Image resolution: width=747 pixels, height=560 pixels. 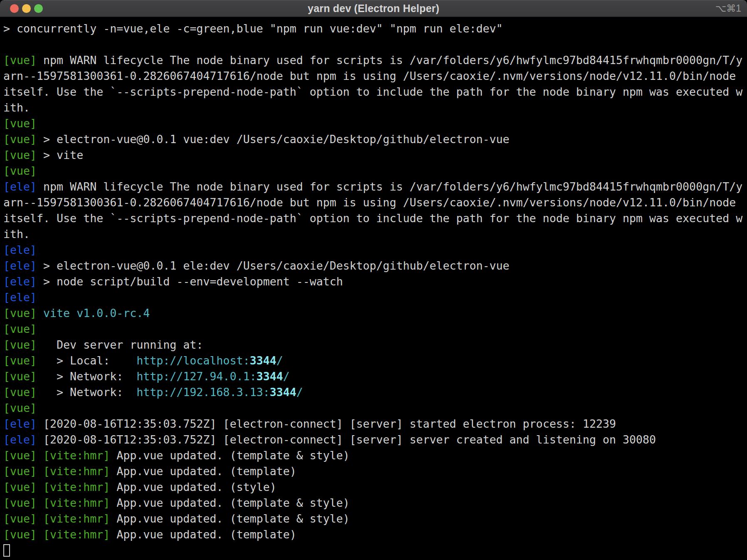 What do you see at coordinates (731, 8) in the screenshot?
I see `window-shortcut-hint: ⌥⌘1` at bounding box center [731, 8].